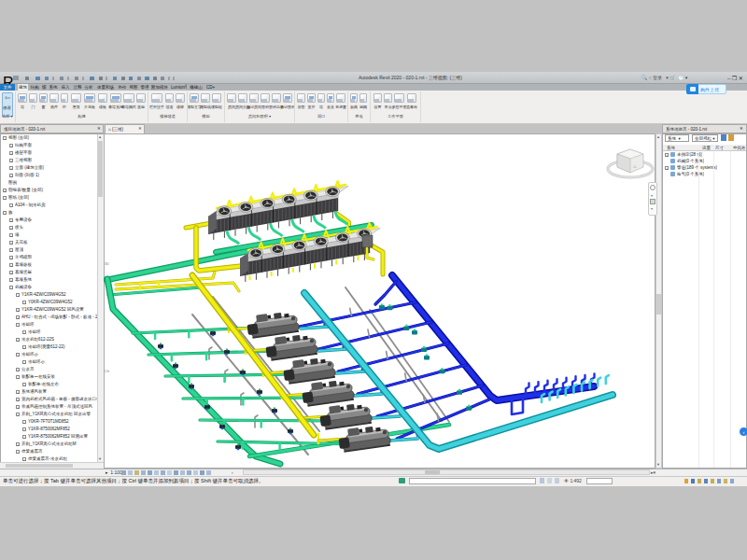 Image resolution: width=747 pixels, height=560 pixels. I want to click on svg-text: Ch, so click(106, 371).